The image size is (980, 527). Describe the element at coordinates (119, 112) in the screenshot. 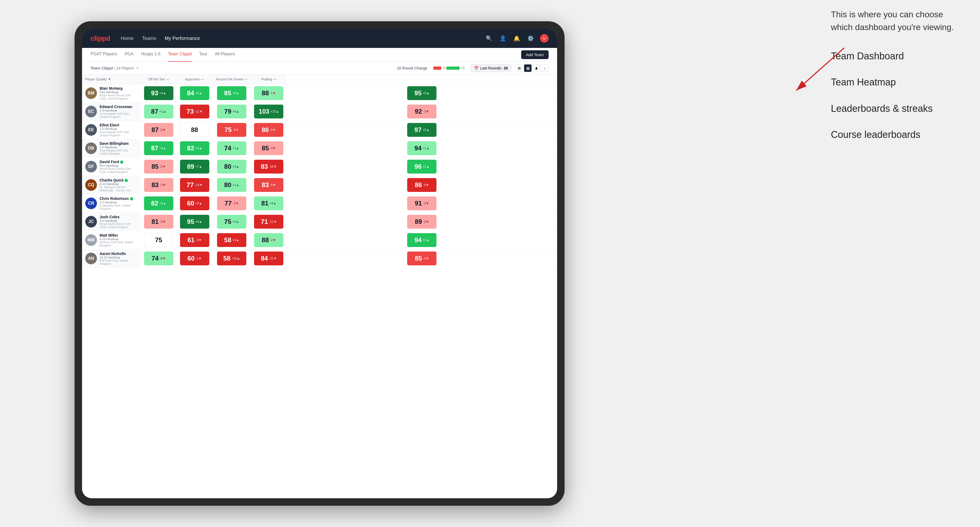

I see `player-info: Edward Crossman 1-5 Handicap Sunningdale…` at that location.